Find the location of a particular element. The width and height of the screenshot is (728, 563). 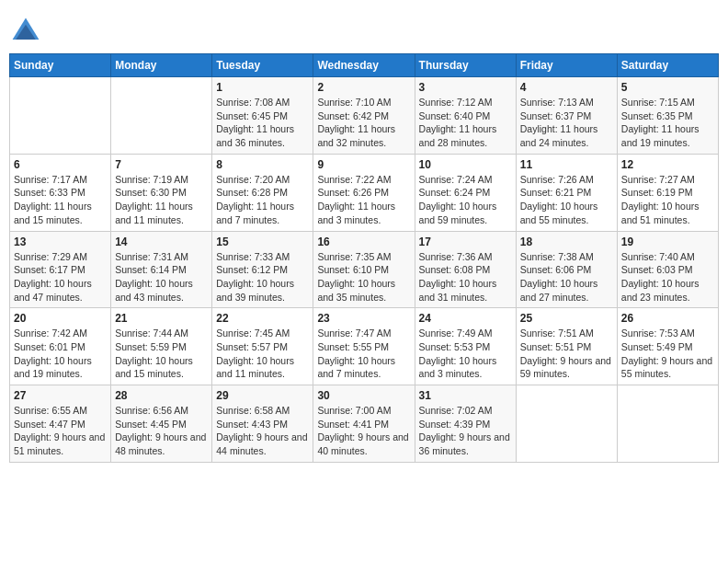

calendar-cell: 1Sunrise: 7:08 AM Sunset: 6:45 PM Daylig… is located at coordinates (263, 116).